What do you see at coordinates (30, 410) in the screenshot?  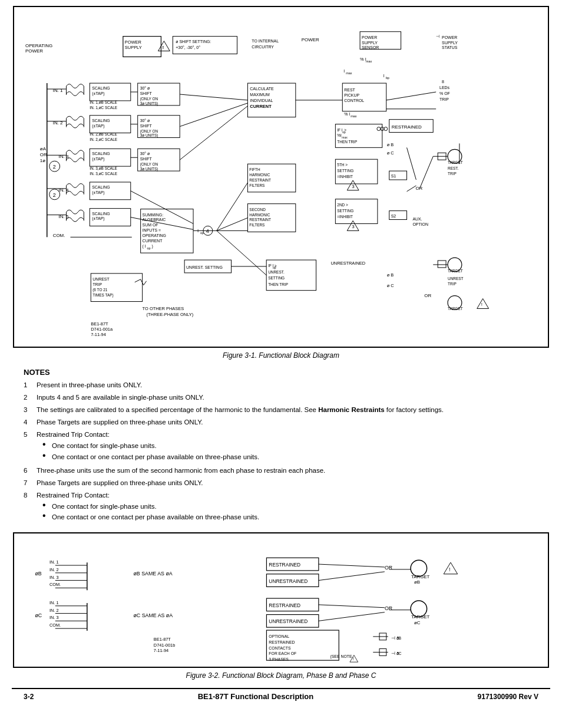 I see `note-num-3: 3` at bounding box center [30, 410].